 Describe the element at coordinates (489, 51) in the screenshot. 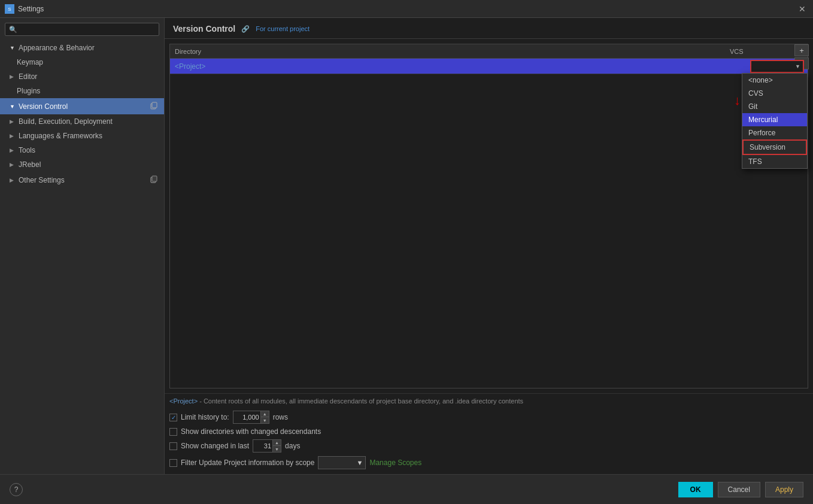

I see `table-header: Directory VCS + −` at that location.